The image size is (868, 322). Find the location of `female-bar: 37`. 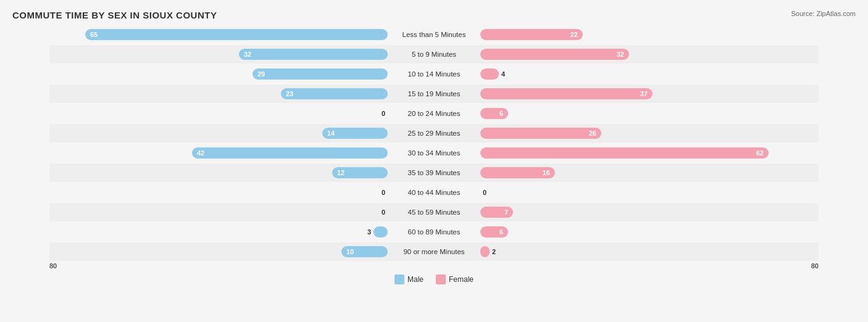

female-bar: 37 is located at coordinates (567, 94).